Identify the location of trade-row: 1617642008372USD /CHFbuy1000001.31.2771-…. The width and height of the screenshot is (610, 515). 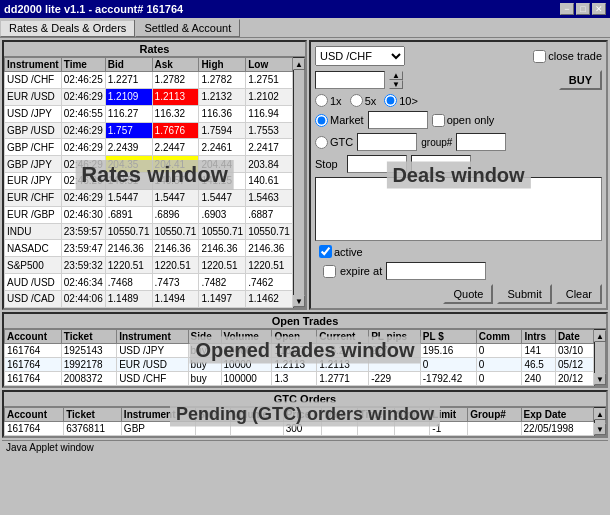
(300, 379).